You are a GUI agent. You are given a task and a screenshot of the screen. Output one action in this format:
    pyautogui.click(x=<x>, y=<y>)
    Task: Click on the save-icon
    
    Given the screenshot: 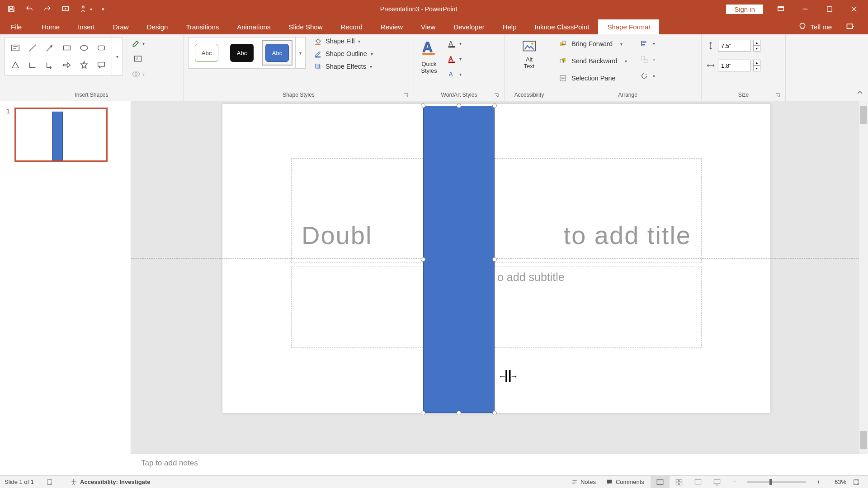 What is the action you would take?
    pyautogui.click(x=11, y=9)
    